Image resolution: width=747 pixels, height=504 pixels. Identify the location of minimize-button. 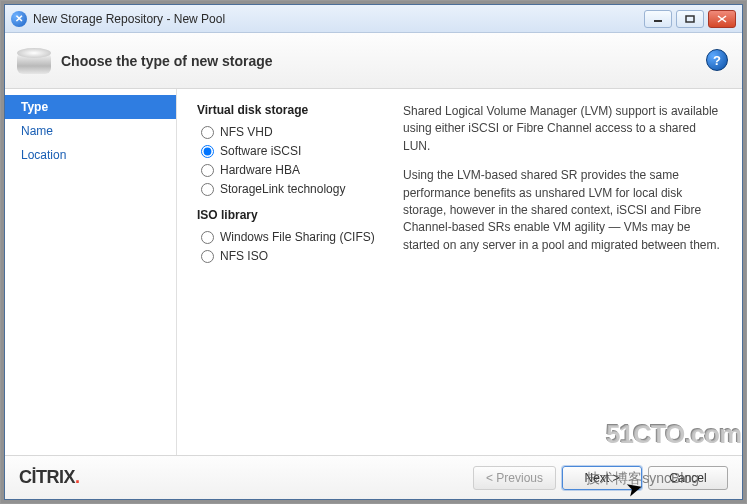
(658, 19).